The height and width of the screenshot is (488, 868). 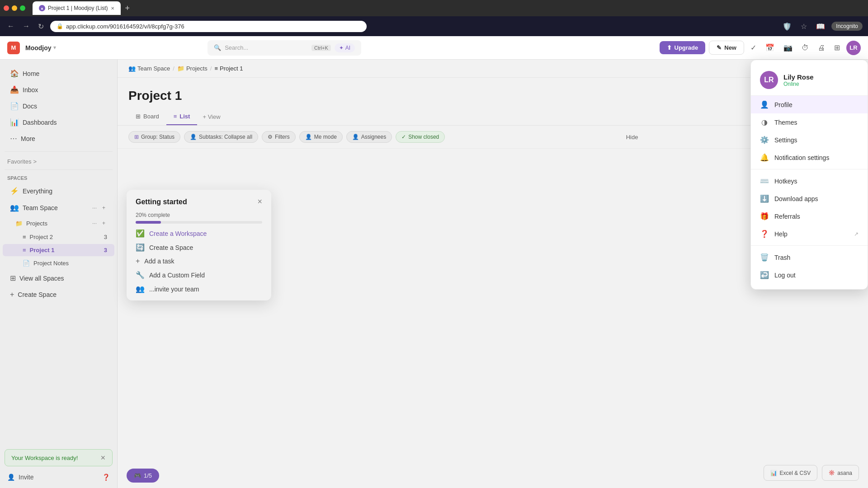 What do you see at coordinates (809, 140) in the screenshot?
I see `dropdown-item-settings: ⚙️ Settings` at bounding box center [809, 140].